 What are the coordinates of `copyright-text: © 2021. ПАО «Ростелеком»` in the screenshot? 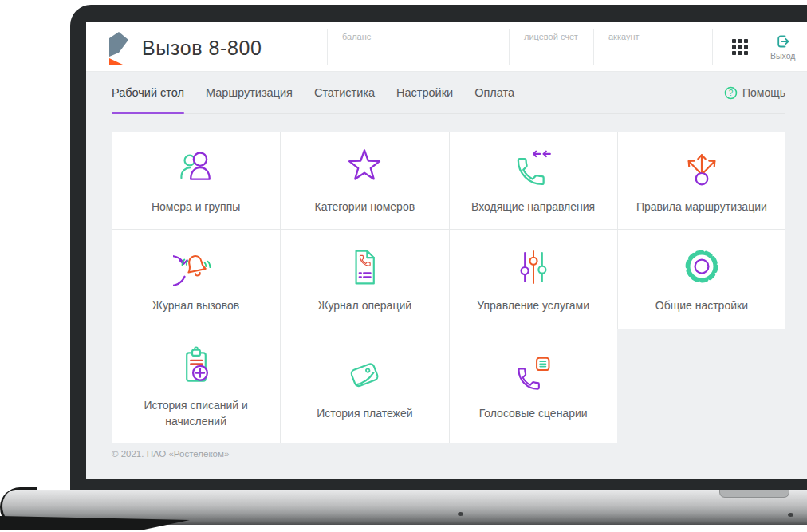 It's located at (459, 454).